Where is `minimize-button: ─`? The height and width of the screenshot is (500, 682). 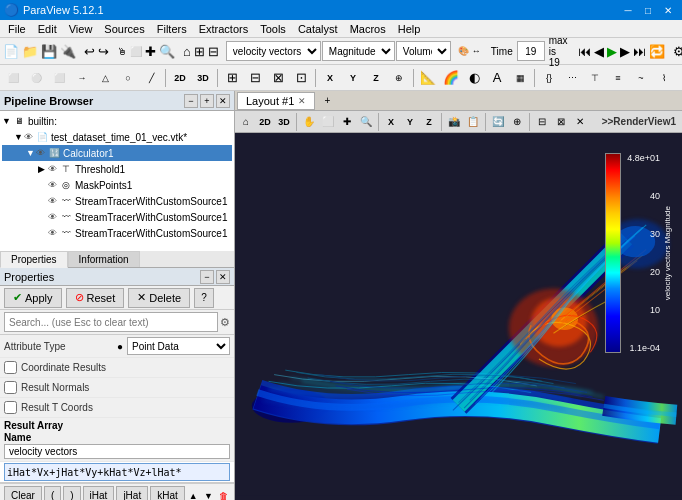
minimize-button: ─ is located at coordinates (628, 10).